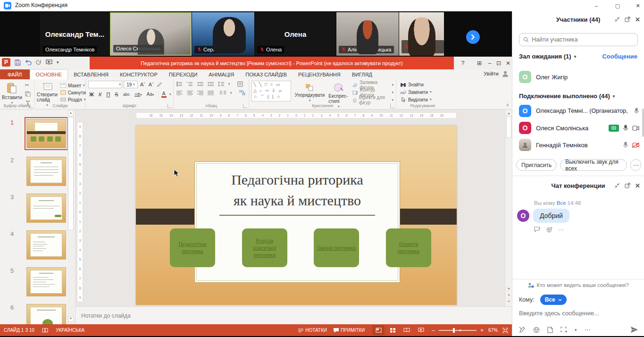  I want to click on cut-icon: ✂, so click(28, 86).